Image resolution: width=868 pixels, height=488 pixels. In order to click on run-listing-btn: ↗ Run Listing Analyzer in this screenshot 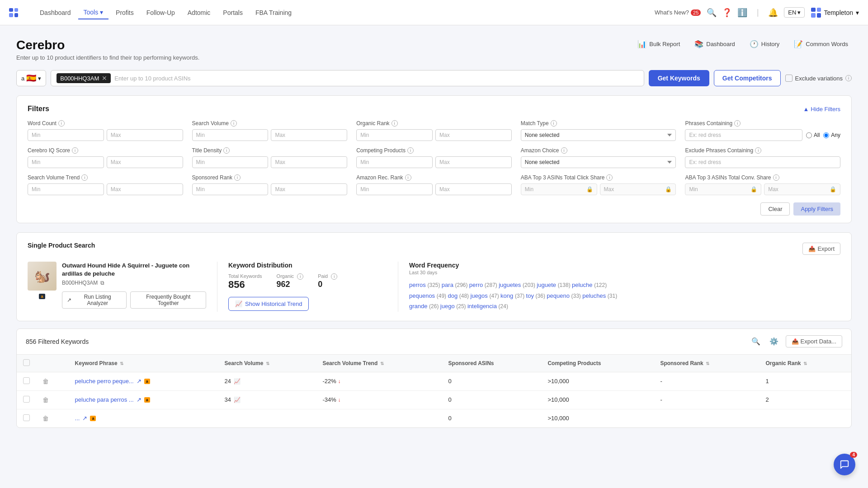, I will do `click(94, 300)`.